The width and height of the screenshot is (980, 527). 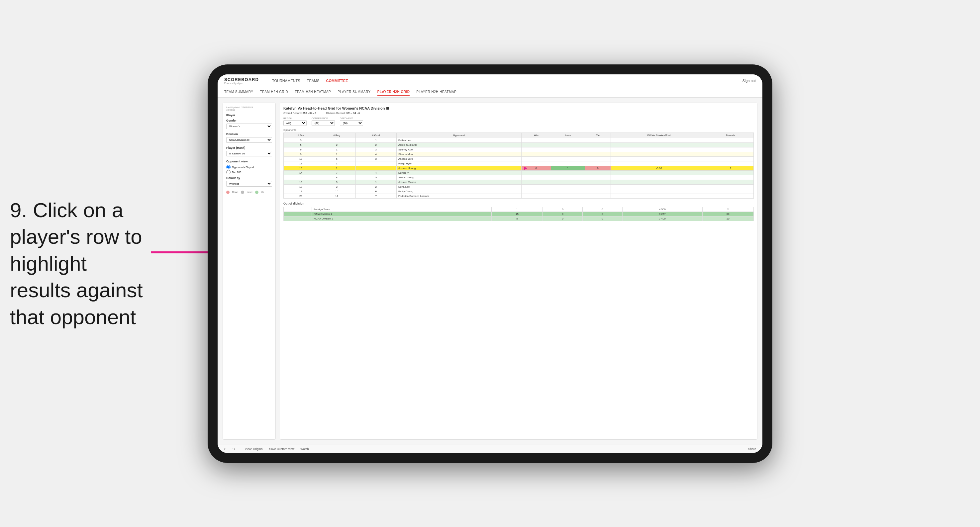 I want to click on col-conf: # Conf, so click(x=376, y=135).